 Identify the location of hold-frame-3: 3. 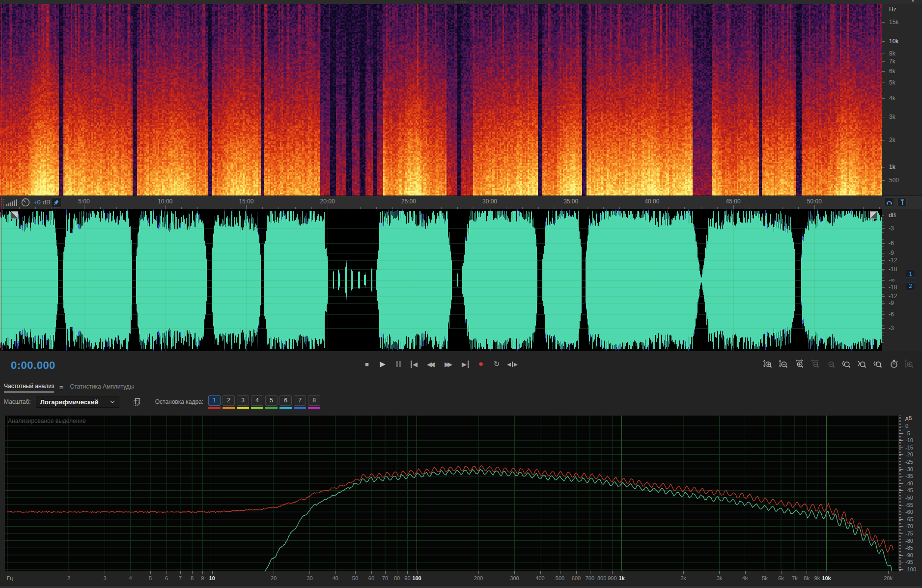
(243, 402).